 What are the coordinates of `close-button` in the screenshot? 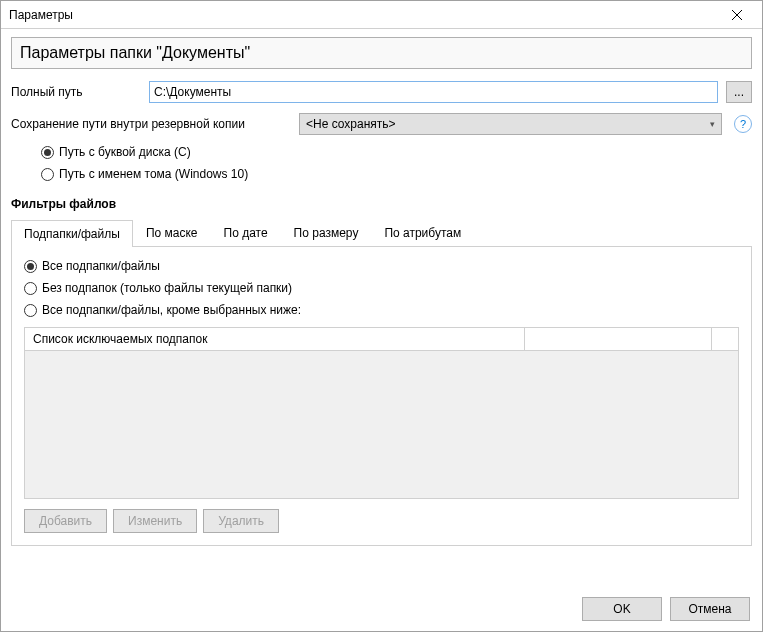 It's located at (737, 15).